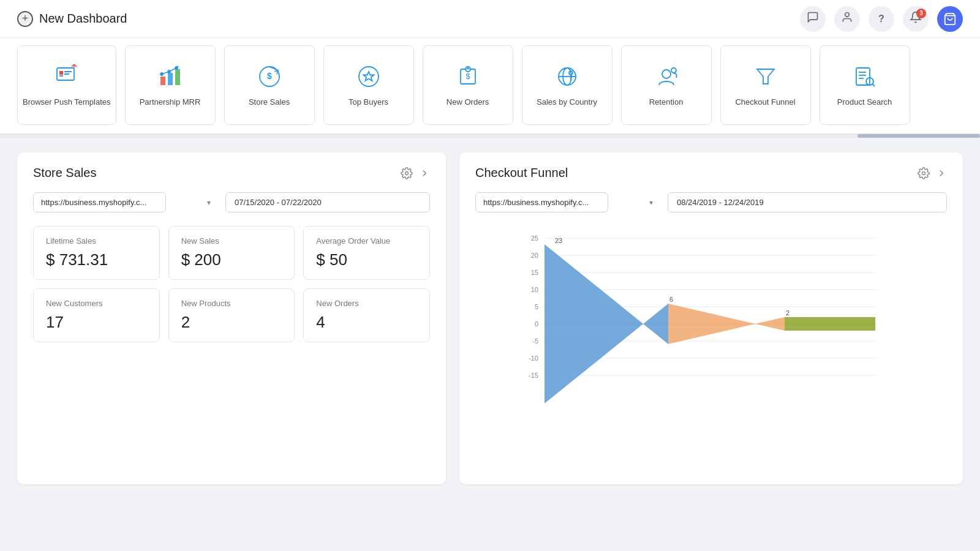 The image size is (980, 551). I want to click on scroll-indicator, so click(490, 136).